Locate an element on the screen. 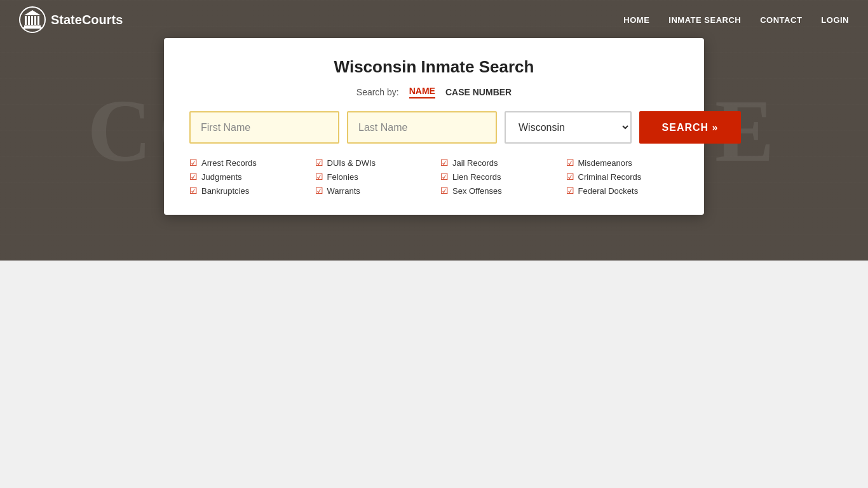  check-item-5: ☑Felonies is located at coordinates (372, 177).